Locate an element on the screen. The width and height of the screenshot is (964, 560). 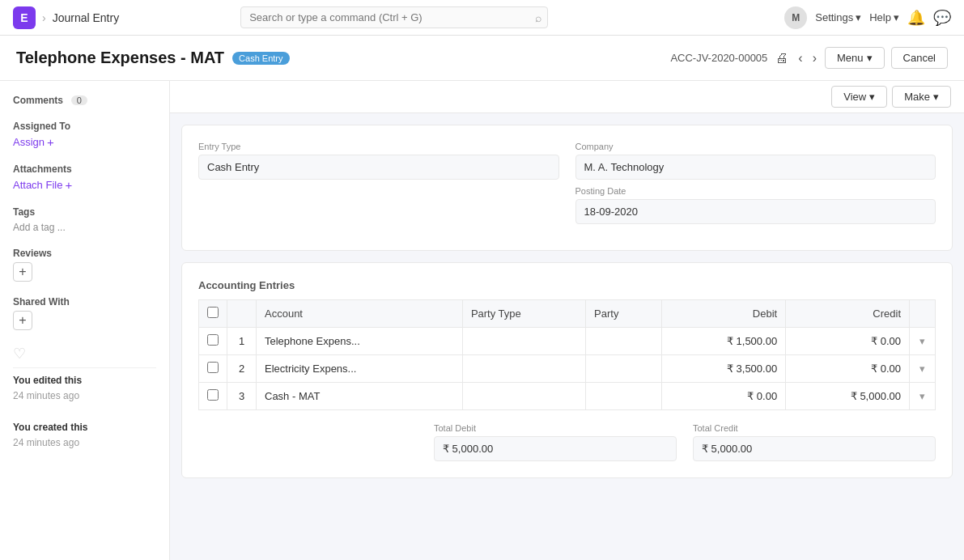
col-party-type: Party Type is located at coordinates (524, 314).